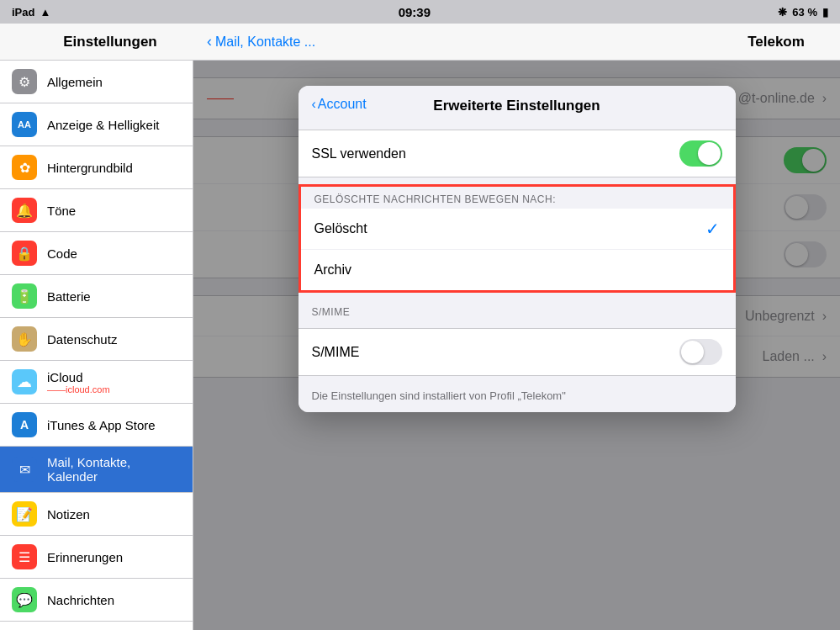 The height and width of the screenshot is (630, 840). I want to click on battery-icon: ▮, so click(826, 12).